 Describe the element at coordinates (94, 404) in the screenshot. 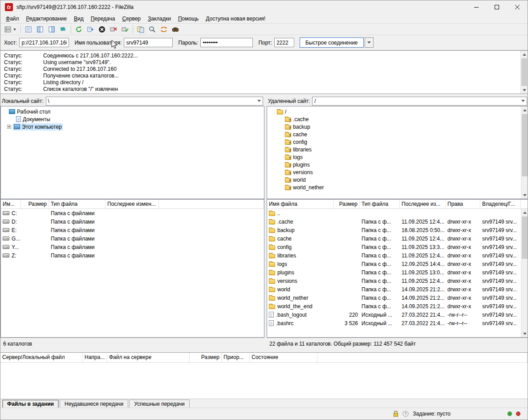

I see `tab-failed-transfers: Неудавшиеся передачи` at that location.